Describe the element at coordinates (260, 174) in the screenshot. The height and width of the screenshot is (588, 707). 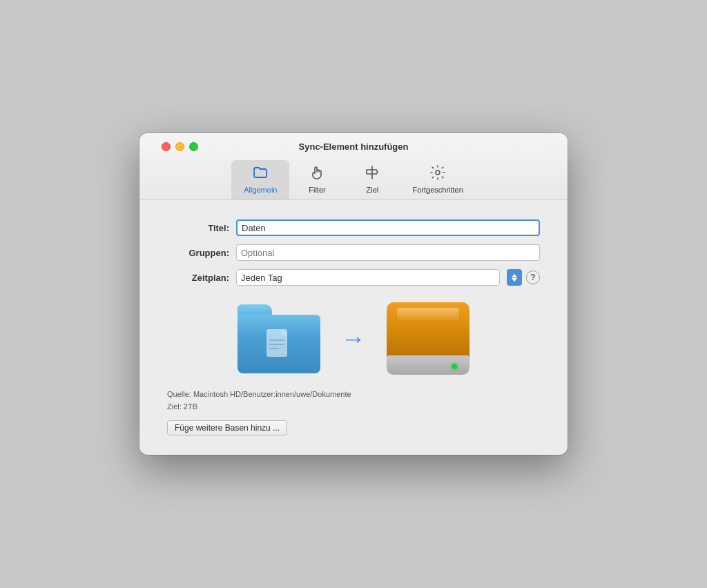
I see `folder-tab-icon` at that location.